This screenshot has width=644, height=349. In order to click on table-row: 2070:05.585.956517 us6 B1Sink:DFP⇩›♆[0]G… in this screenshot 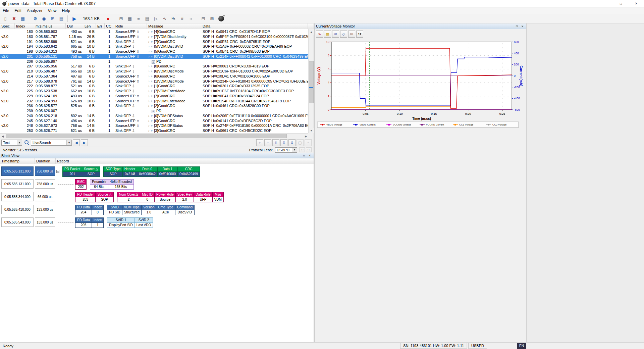, I will do `click(154, 66)`.